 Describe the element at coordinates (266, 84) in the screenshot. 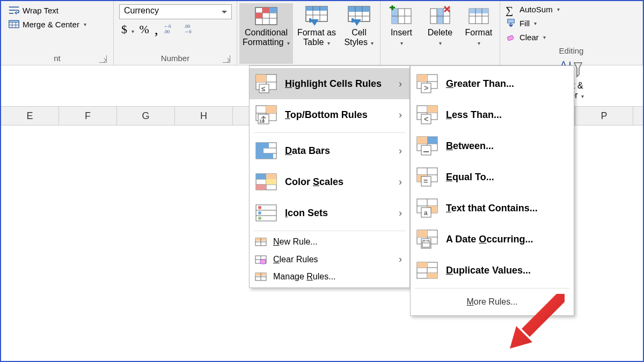

I see `highlight-cells-icon: ≤` at that location.